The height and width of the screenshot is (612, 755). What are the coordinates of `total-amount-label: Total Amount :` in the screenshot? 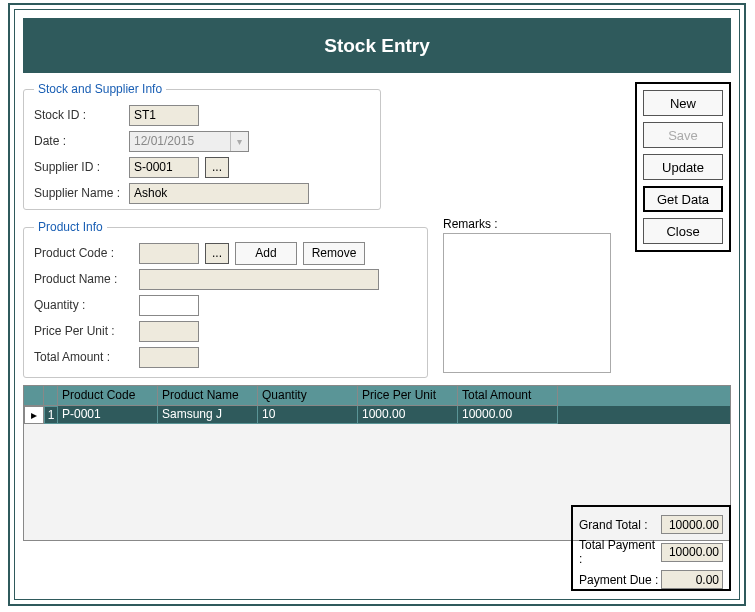 It's located at (86, 357).